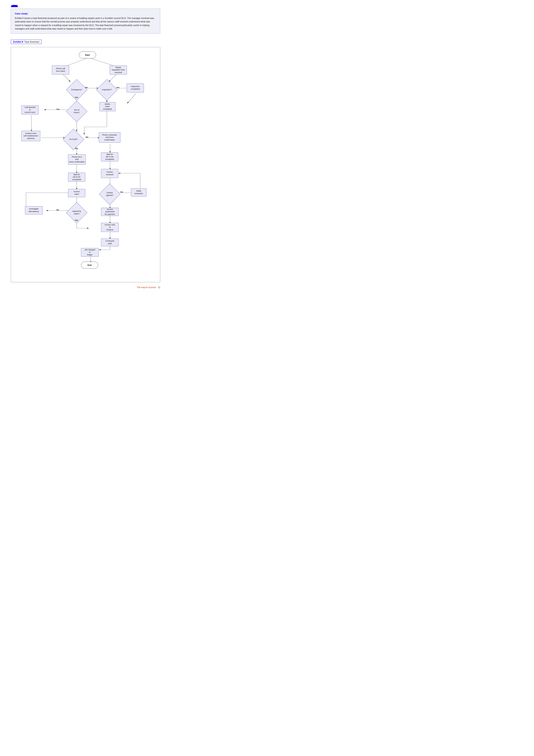 The height and width of the screenshot is (756, 534). What do you see at coordinates (118, 88) in the screenshot?
I see `label-yes-inspection: Yes` at bounding box center [118, 88].